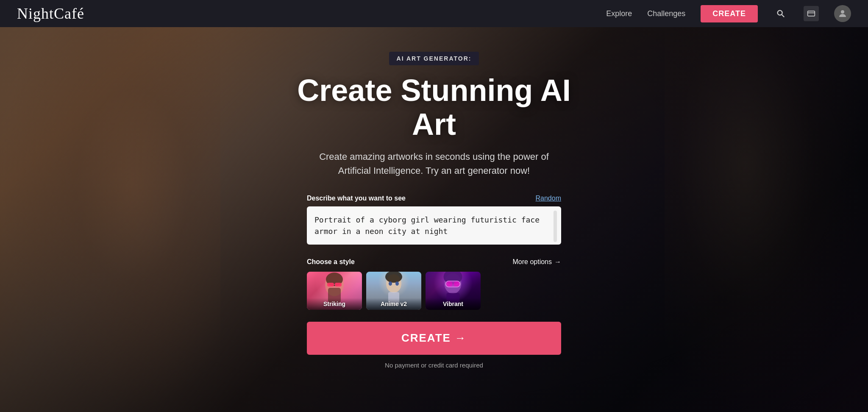  What do you see at coordinates (434, 225) in the screenshot?
I see `prompt-input` at bounding box center [434, 225].